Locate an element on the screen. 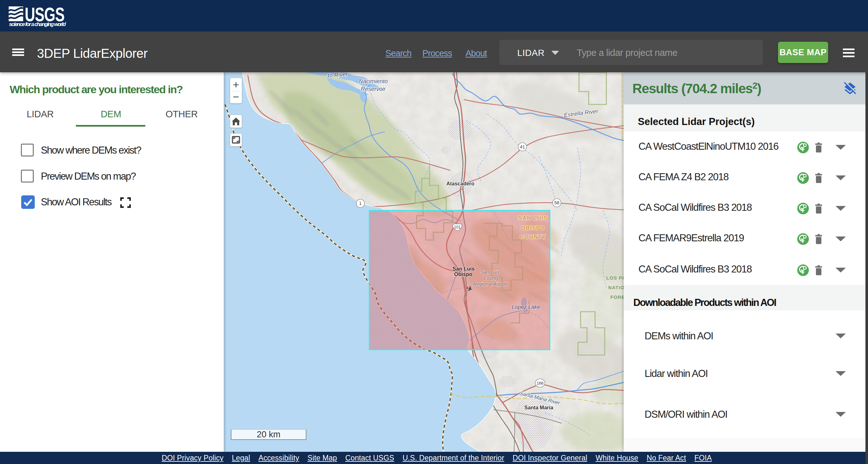  svg-text: 1 is located at coordinates (361, 203).